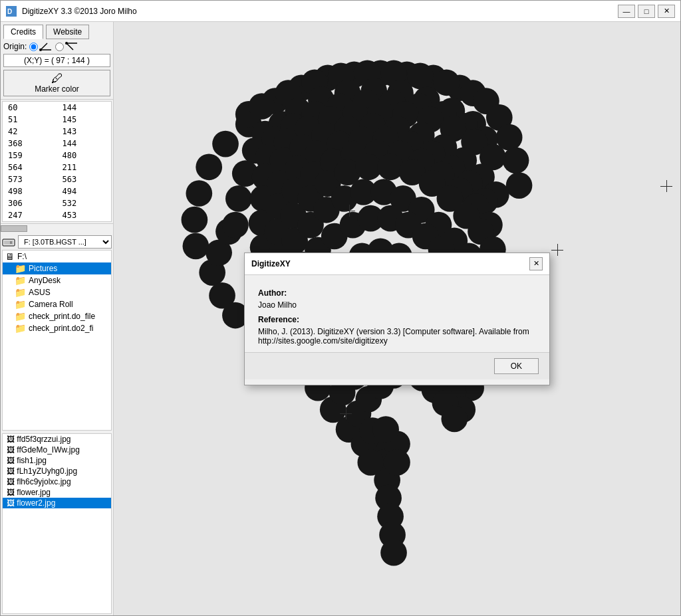  Describe the element at coordinates (30, 155) in the screenshot. I see `x-value: 159` at that location.